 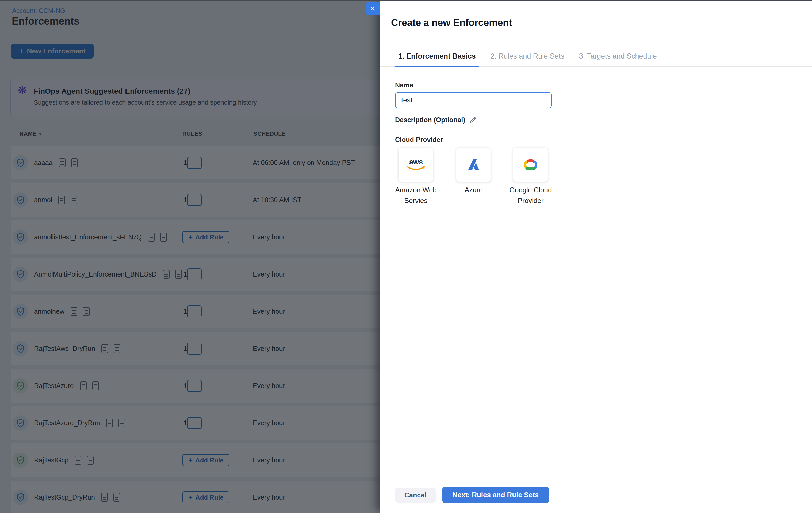 What do you see at coordinates (618, 56) in the screenshot?
I see `tab-targets-and-schedule: 3. Targets and Schedule` at bounding box center [618, 56].